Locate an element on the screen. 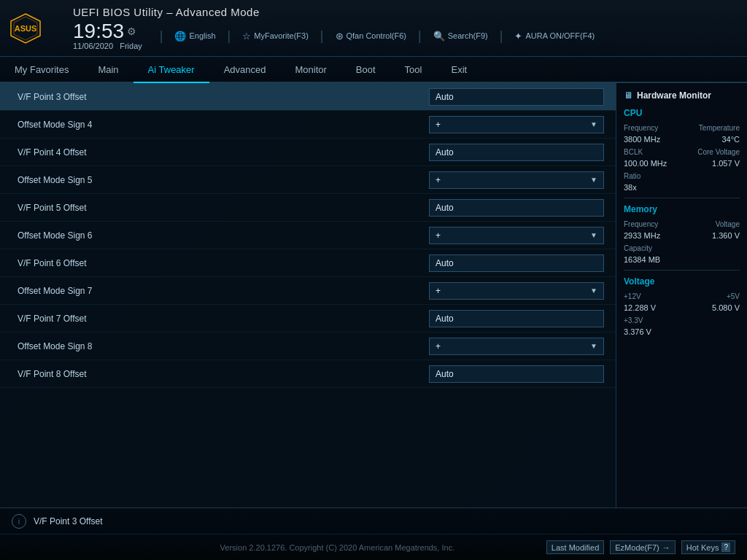 The image size is (747, 560). setting-row-vf3: V/F Point 3 Offset Auto is located at coordinates (308, 97).